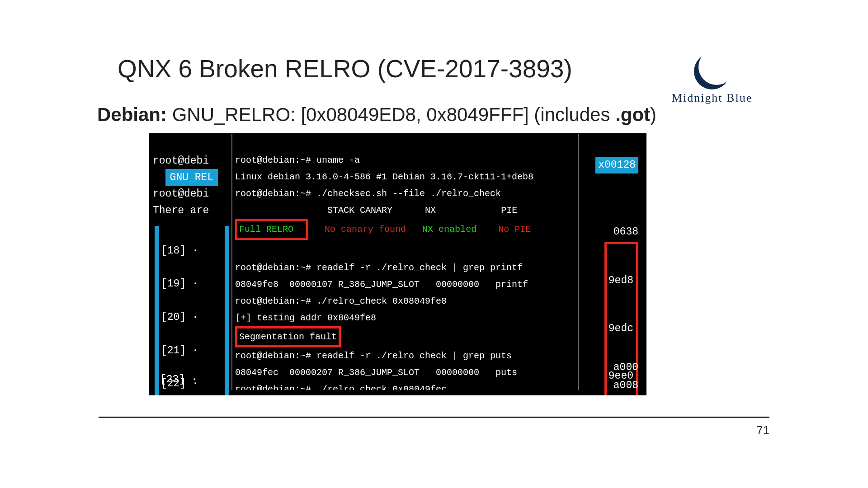 The image size is (868, 488). Describe the element at coordinates (626, 232) in the screenshot. I see `back-addr-top: 0638` at that location.